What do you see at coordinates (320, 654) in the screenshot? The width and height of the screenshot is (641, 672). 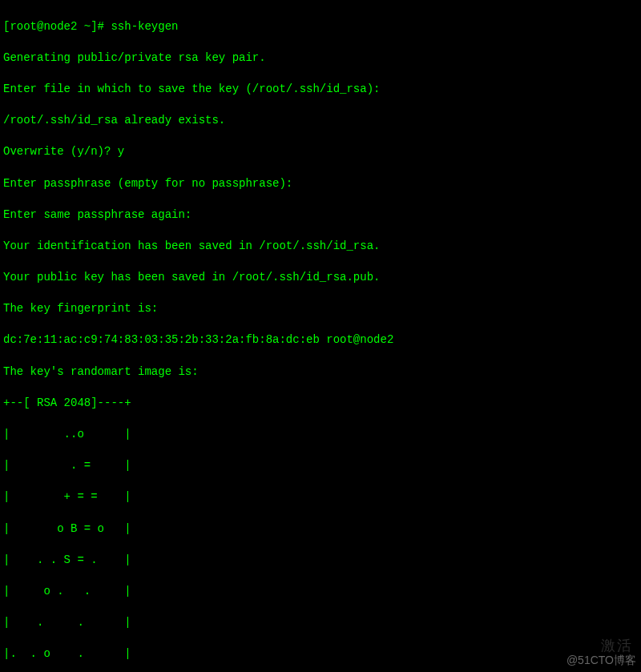 I see `terminal-line: |. . o . |` at bounding box center [320, 654].